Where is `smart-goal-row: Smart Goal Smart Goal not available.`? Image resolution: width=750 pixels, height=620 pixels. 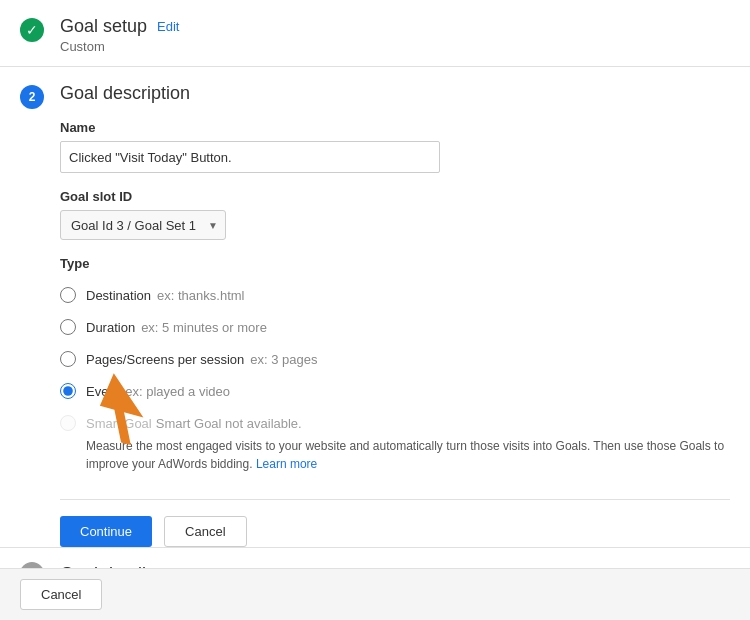 smart-goal-row: Smart Goal Smart Goal not available. is located at coordinates (395, 423).